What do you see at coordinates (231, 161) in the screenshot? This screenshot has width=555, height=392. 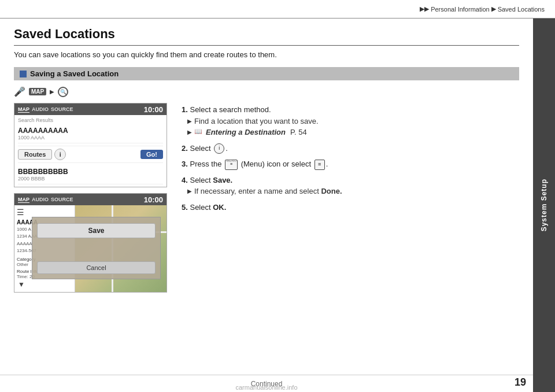 I see `menu-sub-label: MENU` at bounding box center [231, 161].